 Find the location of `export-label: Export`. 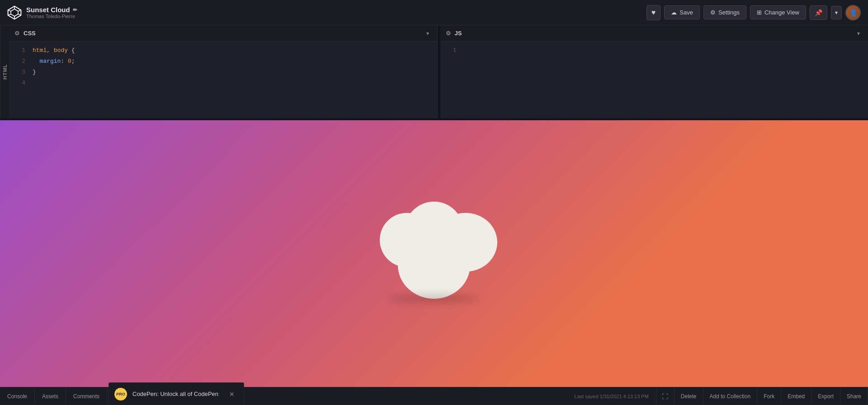

export-label: Export is located at coordinates (826, 396).